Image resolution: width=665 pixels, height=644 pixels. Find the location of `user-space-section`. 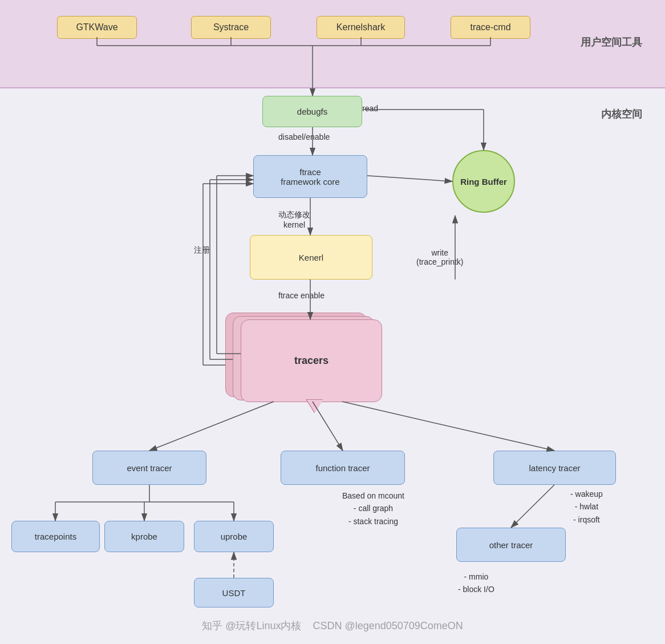

user-space-section is located at coordinates (332, 44).